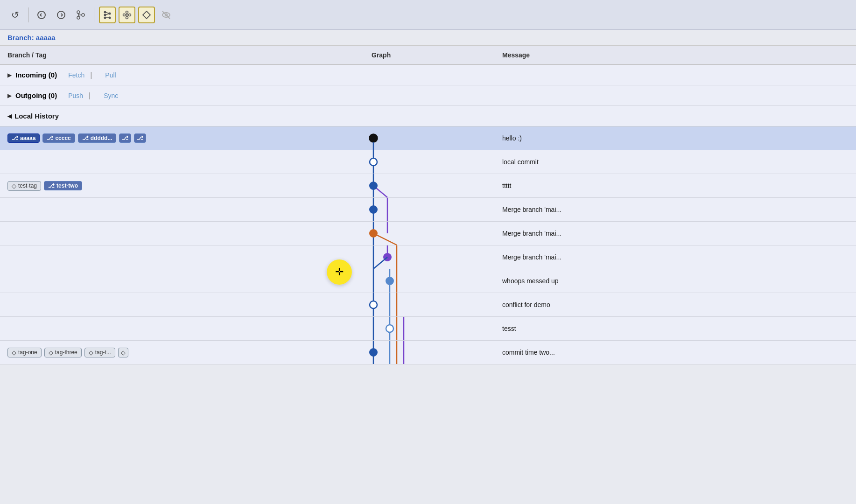 This screenshot has width=856, height=504. What do you see at coordinates (182, 281) in the screenshot?
I see `commit-row-7-left` at bounding box center [182, 281].